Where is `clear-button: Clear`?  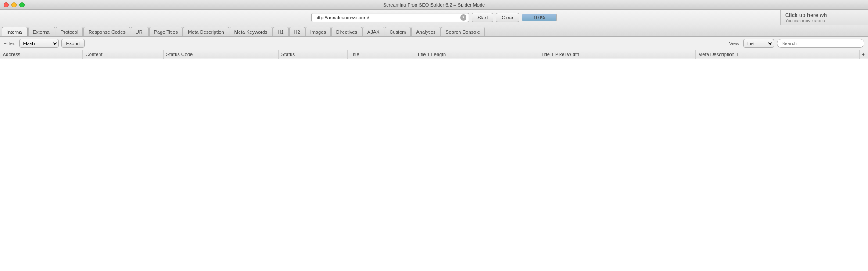 clear-button: Clear is located at coordinates (507, 18).